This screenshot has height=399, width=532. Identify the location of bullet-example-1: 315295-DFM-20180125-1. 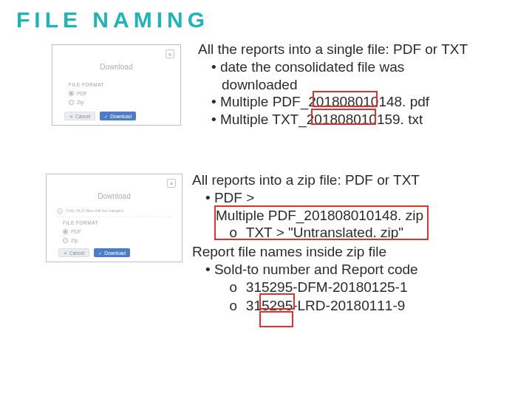
(355, 288).